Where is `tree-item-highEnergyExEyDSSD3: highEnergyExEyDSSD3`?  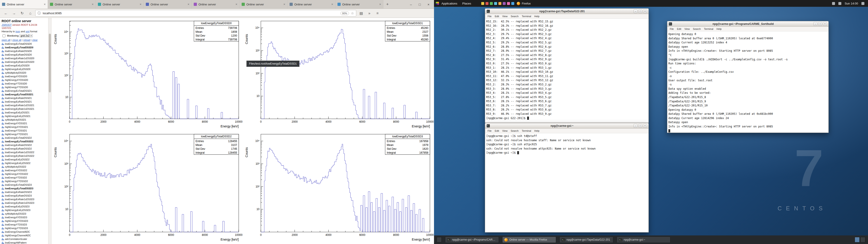
tree-item-highEnergyExEyDSSD3: highEnergyExEyDSSD3 is located at coordinates (24, 210).